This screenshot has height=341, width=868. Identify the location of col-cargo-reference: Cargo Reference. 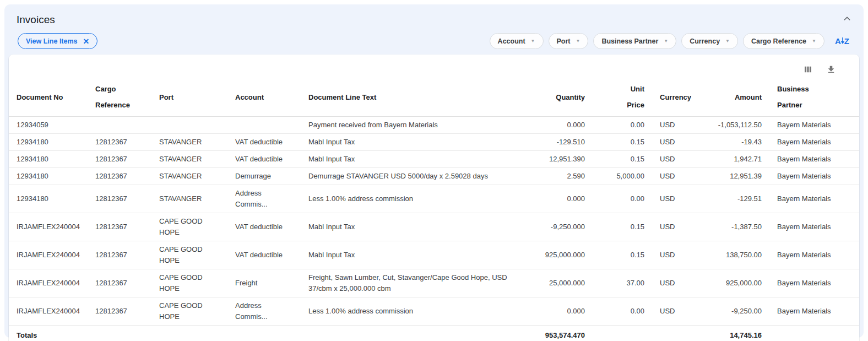
(120, 97).